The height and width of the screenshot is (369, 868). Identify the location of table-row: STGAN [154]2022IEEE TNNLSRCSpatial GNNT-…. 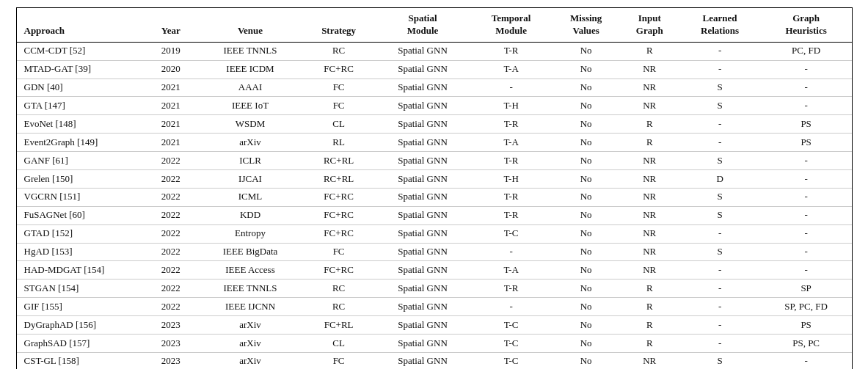
(434, 289).